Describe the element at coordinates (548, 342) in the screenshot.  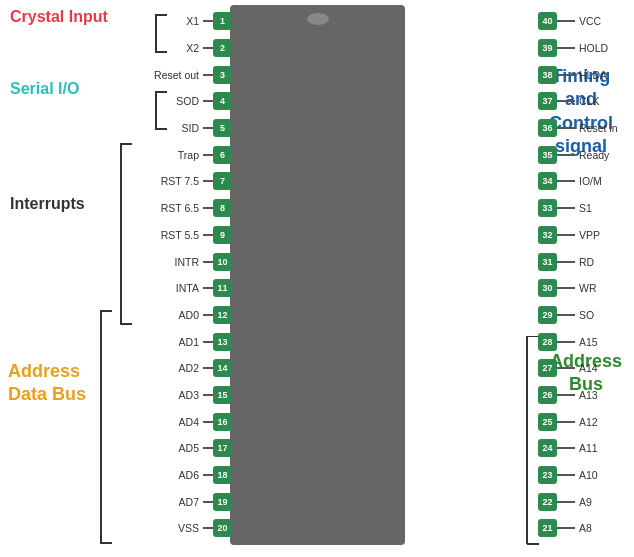
I see `pin-number: 28` at that location.